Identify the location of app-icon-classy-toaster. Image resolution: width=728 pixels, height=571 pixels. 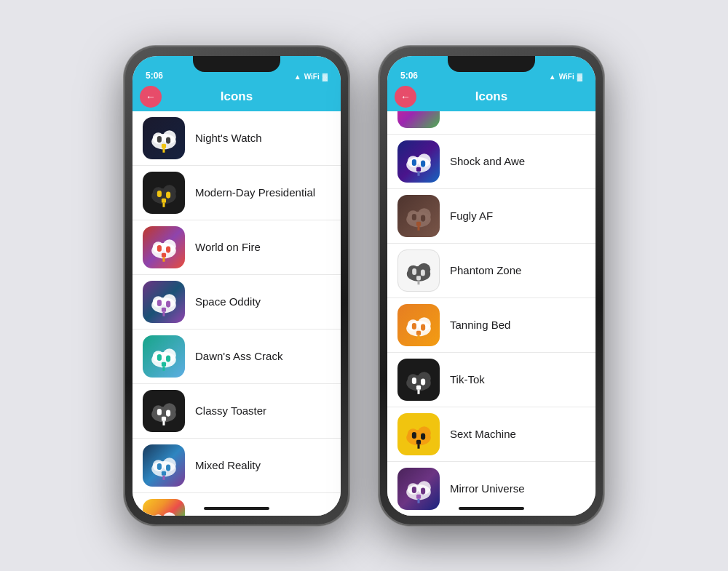
(164, 411).